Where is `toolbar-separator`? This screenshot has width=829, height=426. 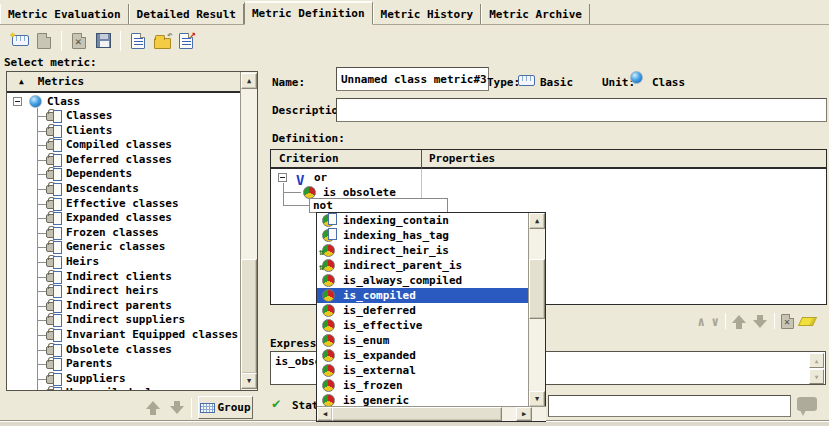 toolbar-separator is located at coordinates (192, 408).